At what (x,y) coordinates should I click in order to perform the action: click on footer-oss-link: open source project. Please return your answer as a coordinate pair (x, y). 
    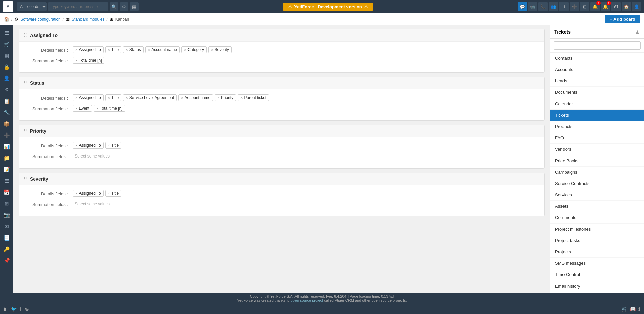
    Looking at the image, I should click on (307, 300).